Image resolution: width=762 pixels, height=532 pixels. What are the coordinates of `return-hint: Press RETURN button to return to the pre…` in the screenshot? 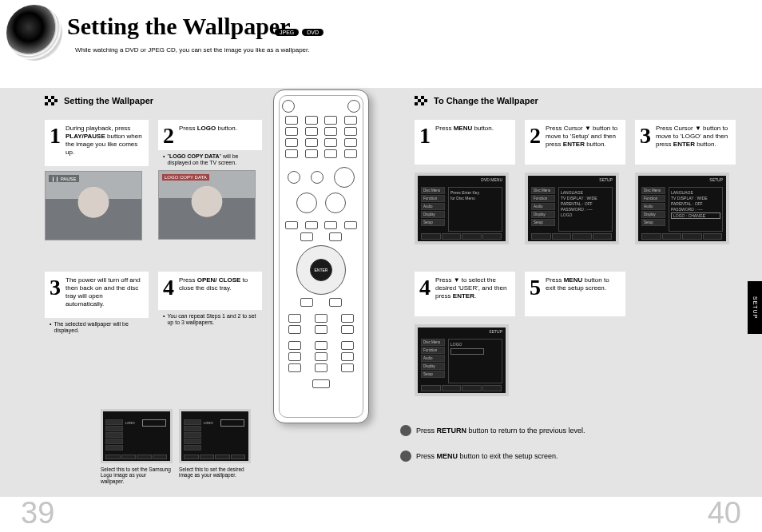 It's located at (493, 431).